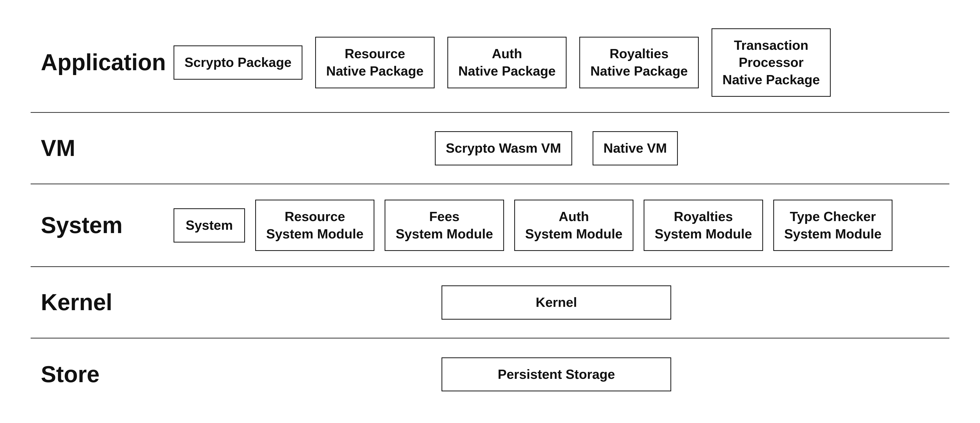 The width and height of the screenshot is (980, 423). Describe the element at coordinates (556, 374) in the screenshot. I see `box-persistent-storage: Persistent Storage` at that location.